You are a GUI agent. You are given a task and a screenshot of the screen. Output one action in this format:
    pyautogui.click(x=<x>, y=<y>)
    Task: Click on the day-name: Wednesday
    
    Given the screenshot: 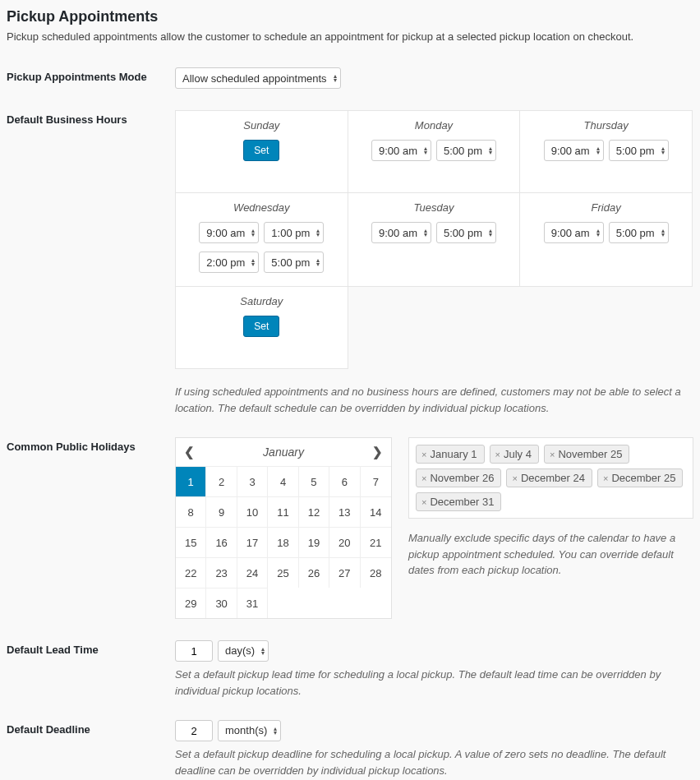 What is the action you would take?
    pyautogui.click(x=261, y=207)
    